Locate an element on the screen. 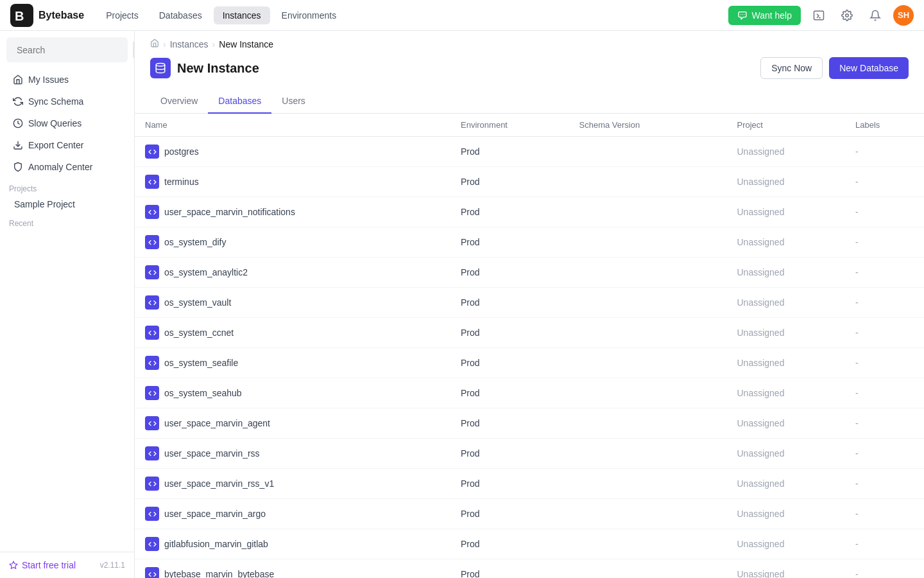 Image resolution: width=924 pixels, height=578 pixels. table-row: os_system_ccnet ProdUnassigned- is located at coordinates (529, 333).